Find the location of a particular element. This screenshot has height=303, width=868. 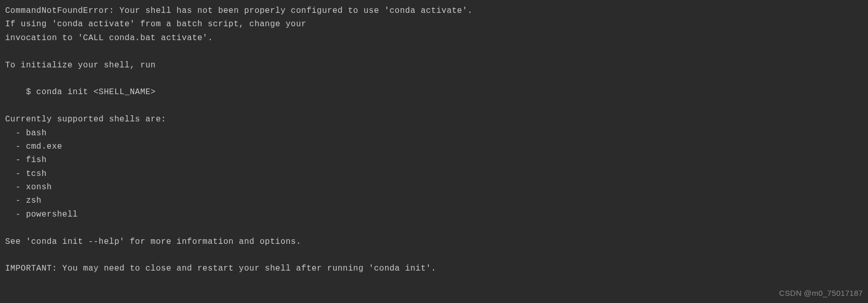

terminal-line: - xonsh is located at coordinates (29, 187).